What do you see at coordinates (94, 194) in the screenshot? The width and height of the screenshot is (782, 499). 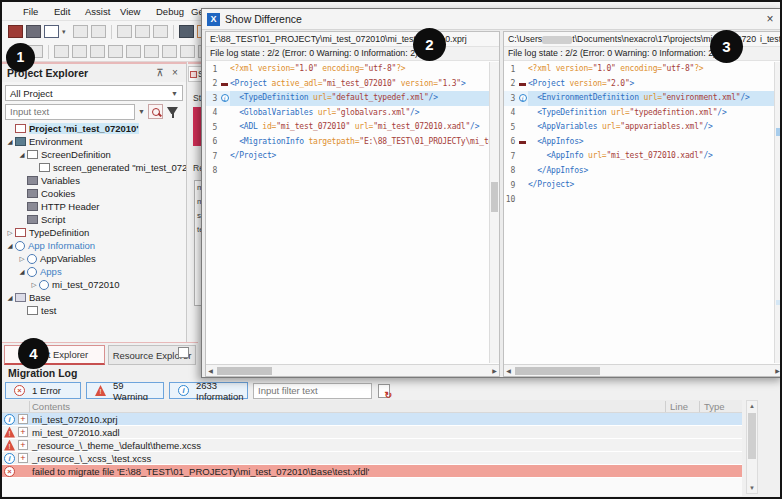 I see `tree-item-cookies: Cookies` at bounding box center [94, 194].